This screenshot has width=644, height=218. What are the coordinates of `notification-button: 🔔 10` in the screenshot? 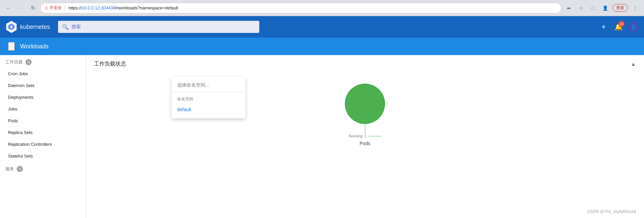 It's located at (619, 27).